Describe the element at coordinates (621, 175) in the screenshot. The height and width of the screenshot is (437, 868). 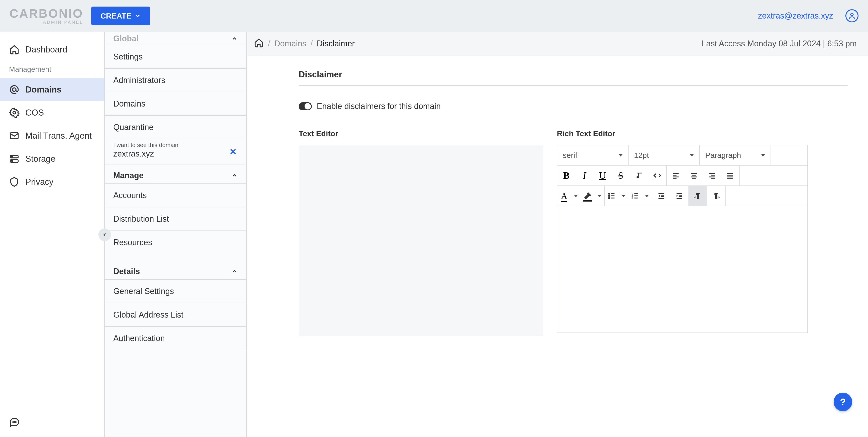
I see `strikethrough-button: S` at that location.